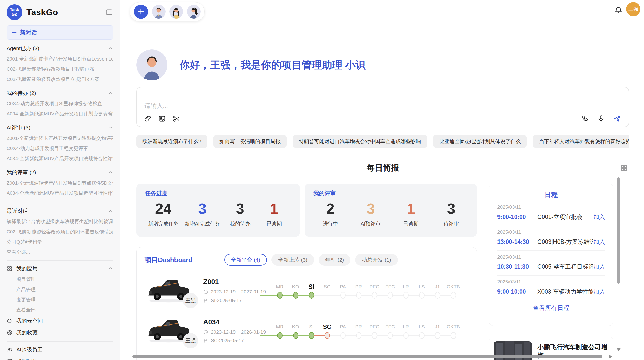  Describe the element at coordinates (176, 119) in the screenshot. I see `scissors-icon` at that location.